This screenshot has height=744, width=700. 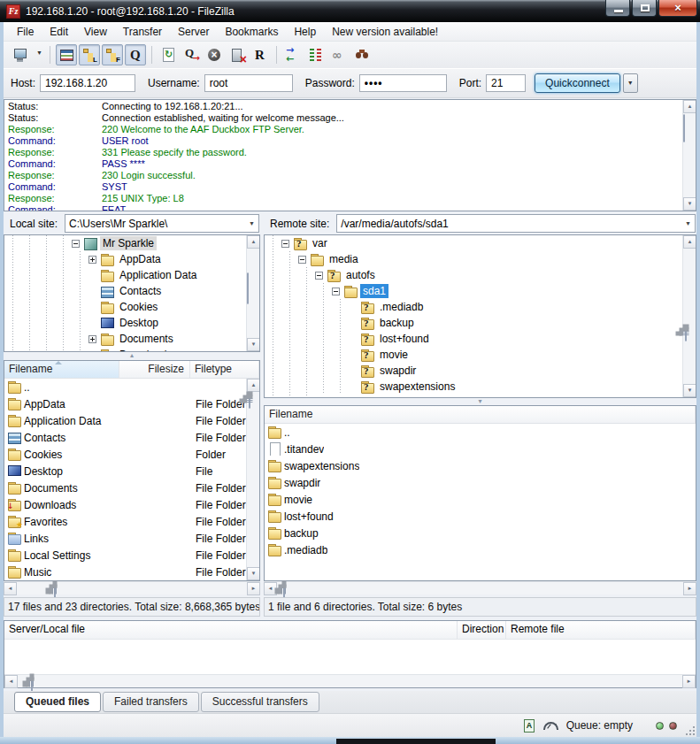 I want to click on menu-item-file: File, so click(x=25, y=32).